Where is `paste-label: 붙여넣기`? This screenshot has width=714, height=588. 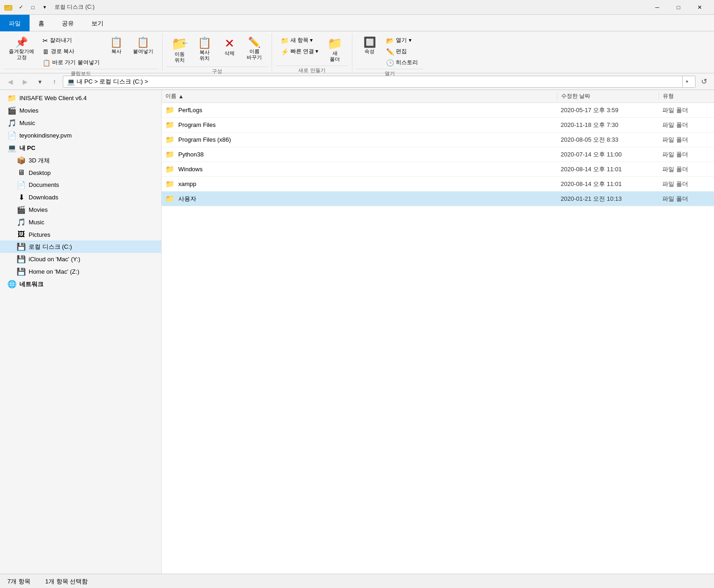
paste-label: 붙여넣기 is located at coordinates (143, 52).